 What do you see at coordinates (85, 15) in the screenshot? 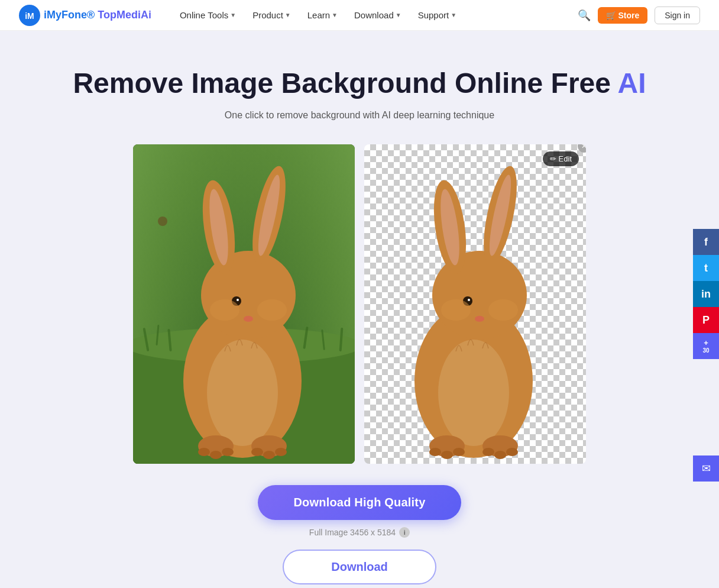
I see `logo: iM iMyFone® TopMediAi` at bounding box center [85, 15].